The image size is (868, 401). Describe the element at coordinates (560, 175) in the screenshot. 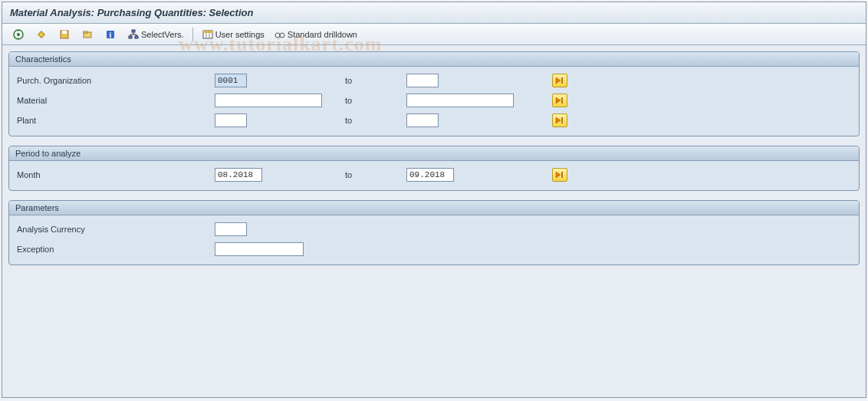

I see `month-multi-button` at that location.